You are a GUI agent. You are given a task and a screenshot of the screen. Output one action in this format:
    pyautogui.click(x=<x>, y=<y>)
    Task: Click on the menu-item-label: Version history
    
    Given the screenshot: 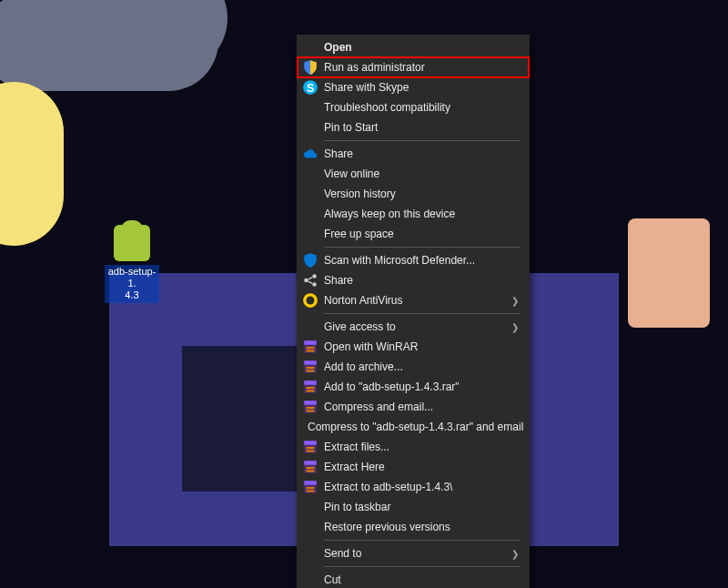 What is the action you would take?
    pyautogui.click(x=421, y=194)
    